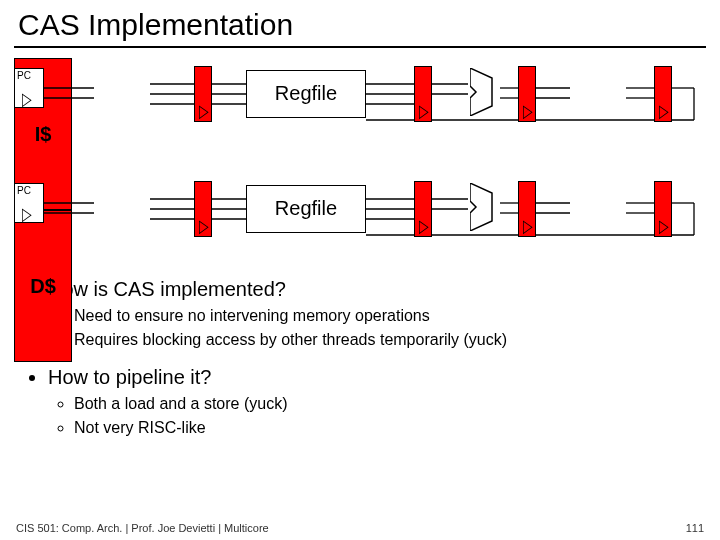 The height and width of the screenshot is (540, 720). What do you see at coordinates (360, 528) in the screenshot?
I see `footer-bar: CIS 501: Comp. Arch. | Prof. Joe Deviett…` at bounding box center [360, 528].